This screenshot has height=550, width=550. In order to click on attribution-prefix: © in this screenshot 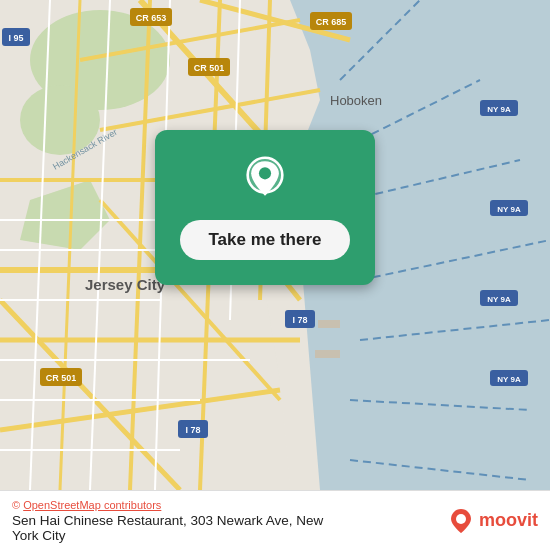, I will do `click(18, 505)`.